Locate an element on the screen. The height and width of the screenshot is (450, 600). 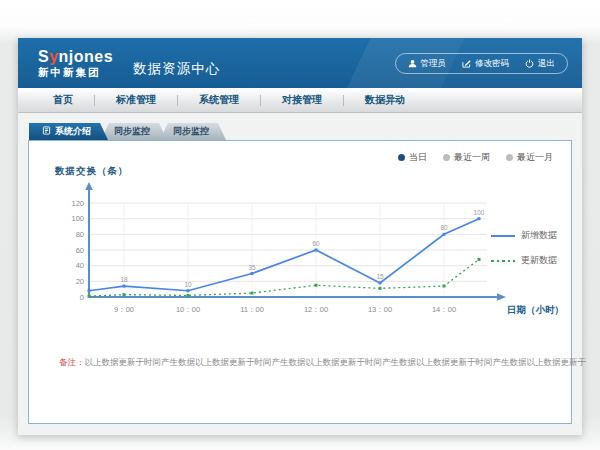
nav-item-2: 系统管理 is located at coordinates (219, 100).